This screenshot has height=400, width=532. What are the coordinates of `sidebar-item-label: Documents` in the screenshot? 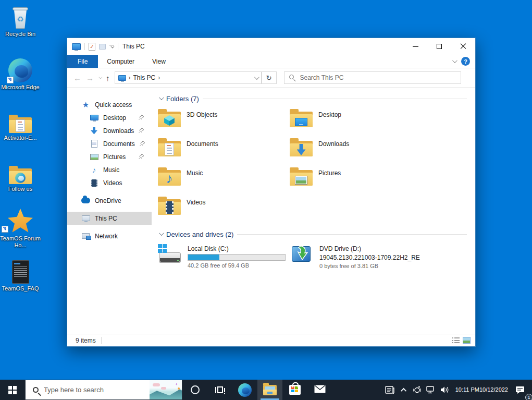 It's located at (119, 144).